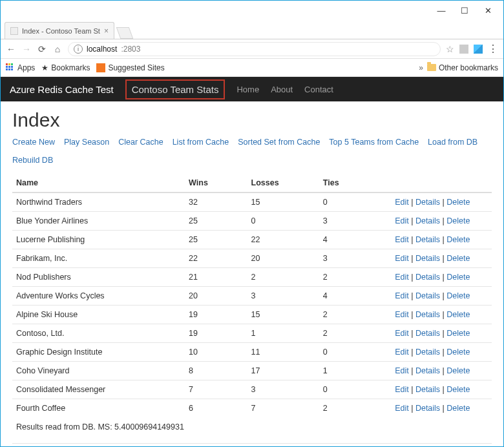 This screenshot has height=447, width=504. I want to click on cell-name: Coho Vineyard, so click(98, 371).